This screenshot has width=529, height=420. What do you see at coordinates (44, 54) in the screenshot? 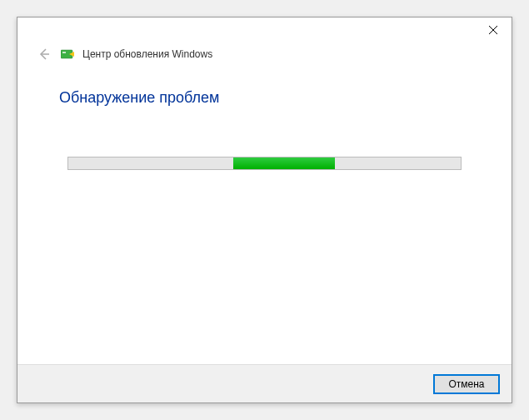
I see `back-button` at bounding box center [44, 54].